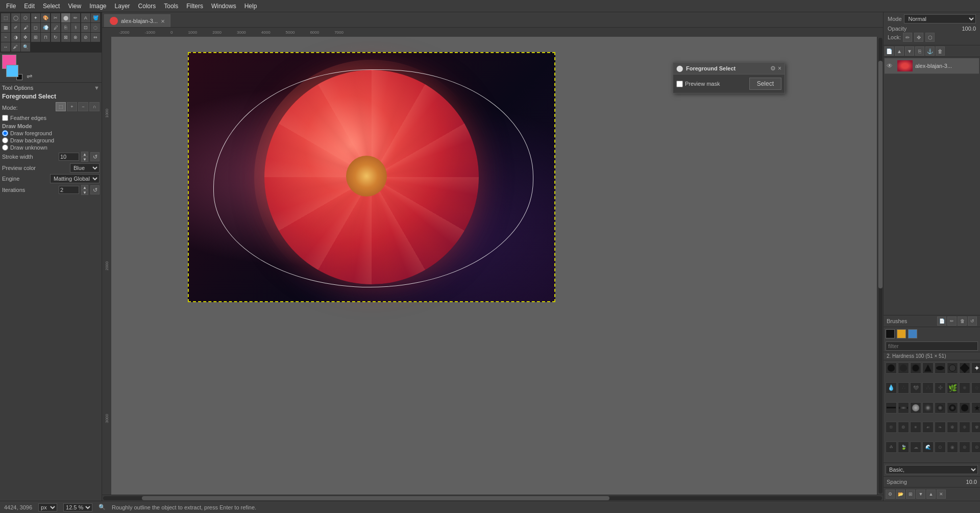  Describe the element at coordinates (891, 388) in the screenshot. I see `brush-cell-9: 💧` at that location.